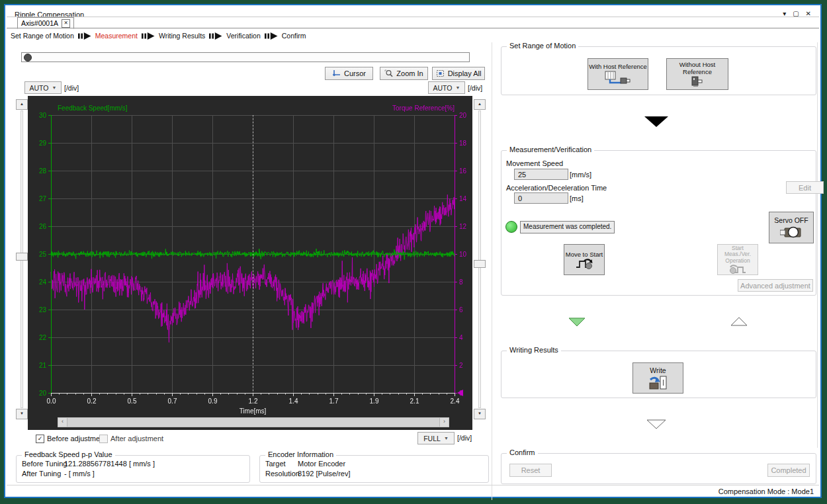 The height and width of the screenshot is (504, 827). I want to click on confirm-group: Confirm Reset Completed, so click(659, 468).